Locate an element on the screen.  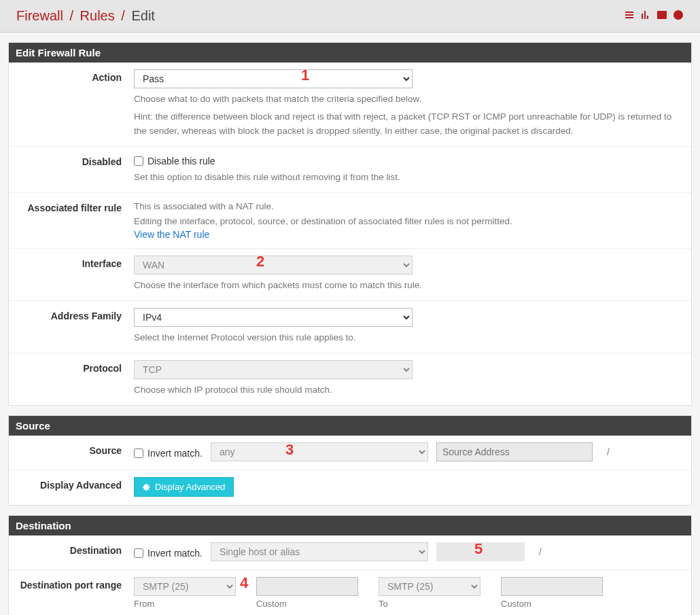
protocol-help: Choose which IP protocol this rule shoul… is located at coordinates (408, 390).